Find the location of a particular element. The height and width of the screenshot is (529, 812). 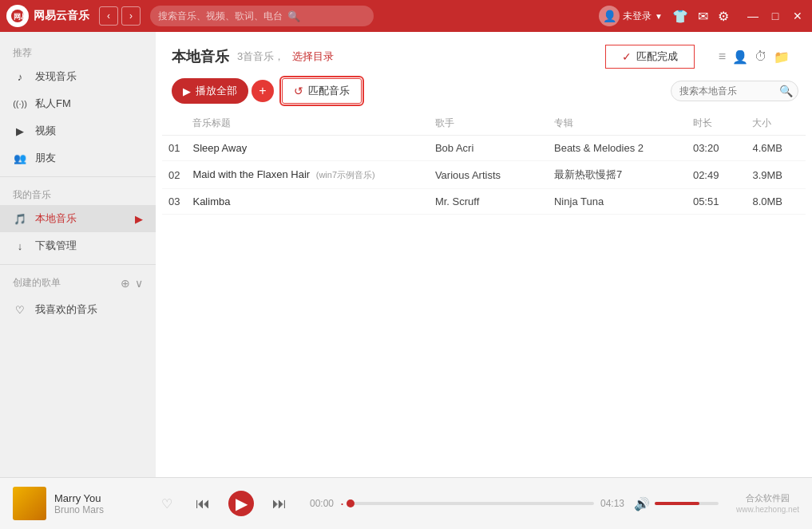

local-search: 🔍 is located at coordinates (731, 91).